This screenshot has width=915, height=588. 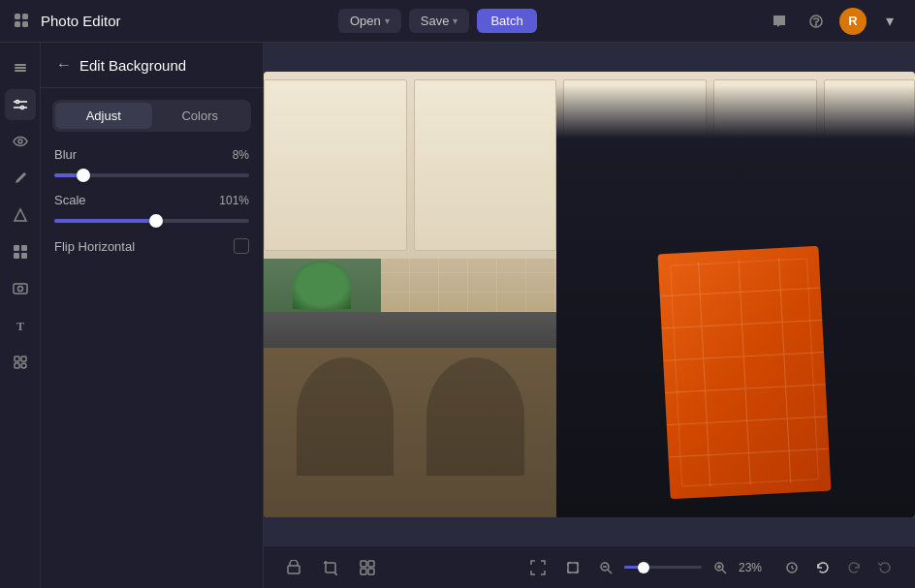 What do you see at coordinates (644, 568) in the screenshot?
I see `zoom-slider-thumb` at bounding box center [644, 568].